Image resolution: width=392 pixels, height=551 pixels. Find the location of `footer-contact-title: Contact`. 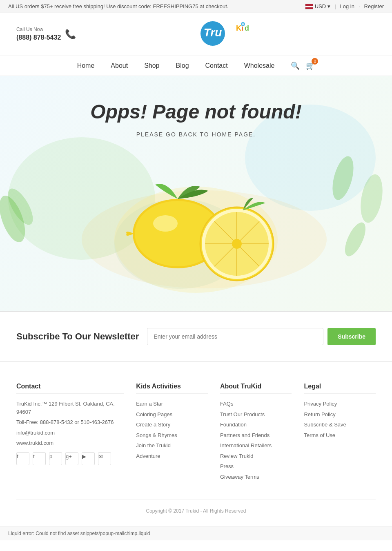

footer-contact-title: Contact is located at coordinates (70, 388).